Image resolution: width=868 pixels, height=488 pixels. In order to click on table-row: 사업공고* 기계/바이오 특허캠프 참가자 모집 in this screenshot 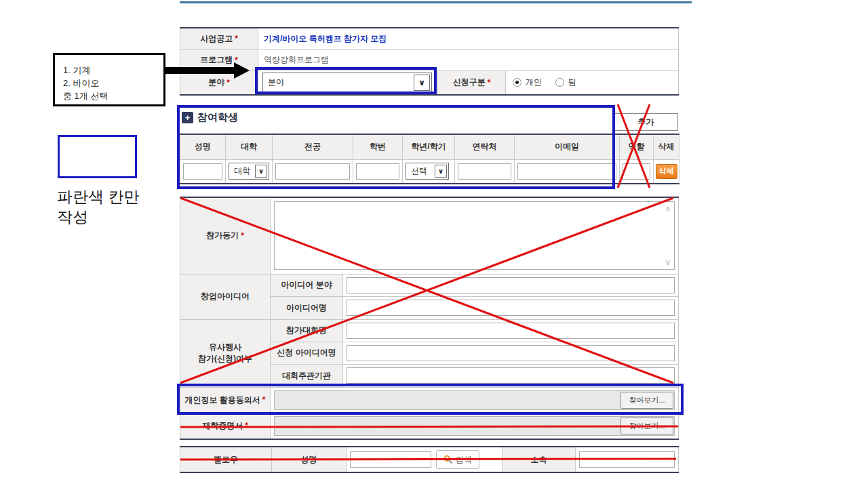, I will do `click(430, 39)`.